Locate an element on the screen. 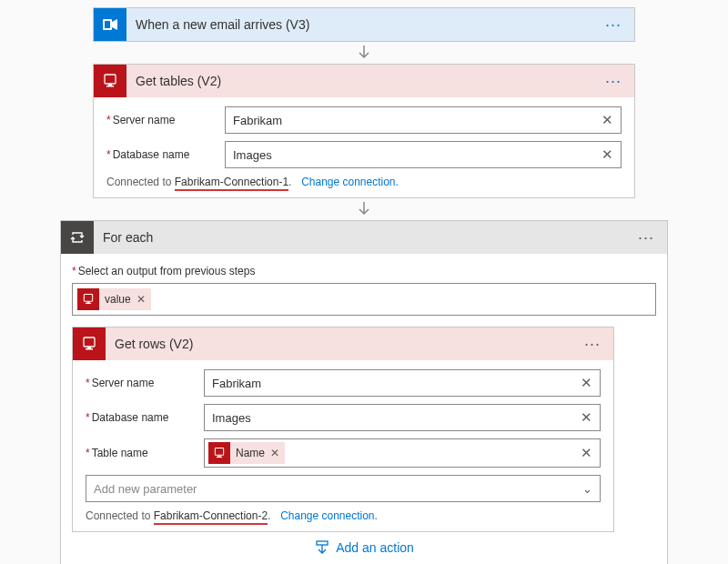 The image size is (728, 564). trigger-header: When a new email arrives (V3) ··· is located at coordinates (364, 25).